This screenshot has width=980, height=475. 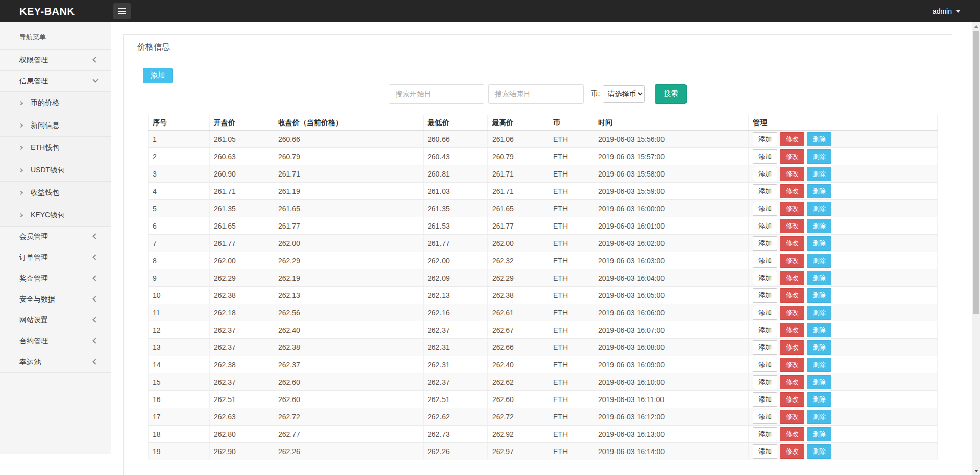 I want to click on cell-high: 262.67, so click(x=519, y=330).